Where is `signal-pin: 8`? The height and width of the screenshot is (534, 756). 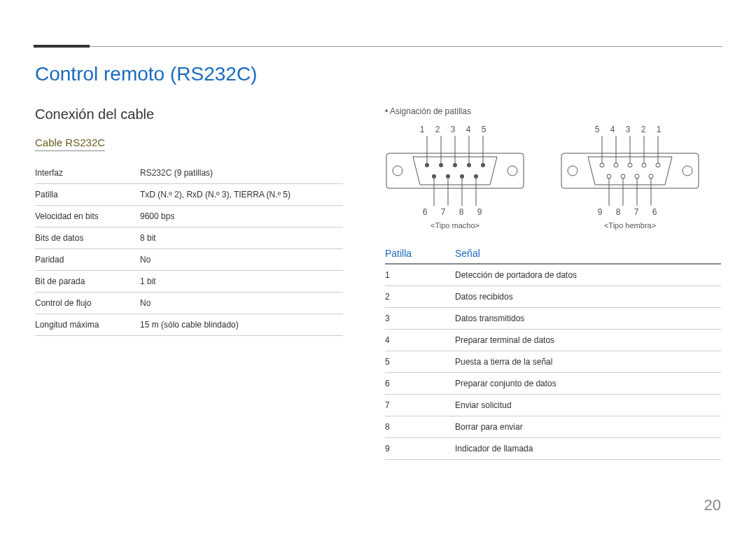
signal-pin: 8 is located at coordinates (420, 427).